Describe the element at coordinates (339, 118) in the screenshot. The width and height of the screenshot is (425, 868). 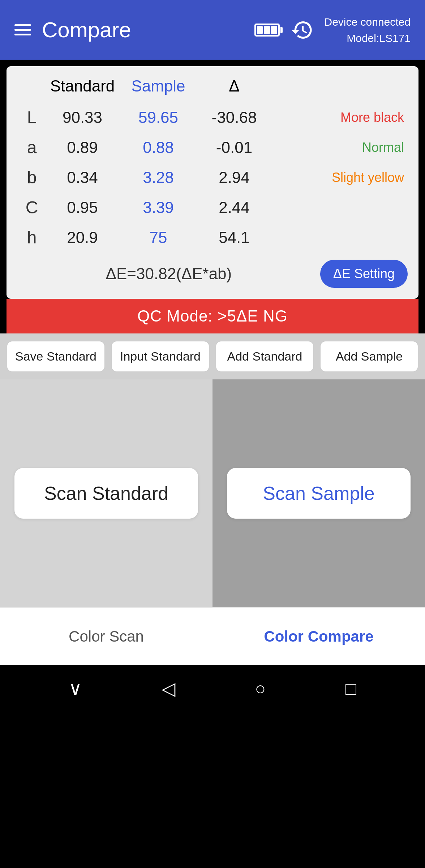
I see `row-status-L: More black` at that location.